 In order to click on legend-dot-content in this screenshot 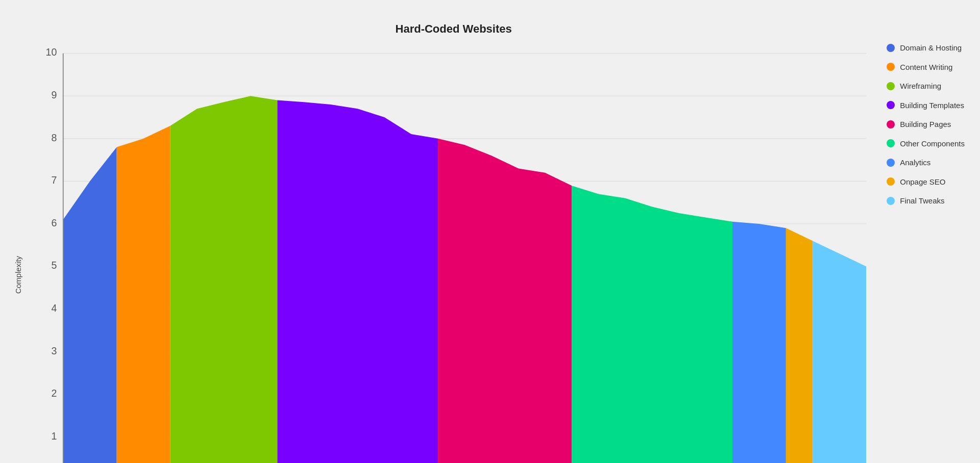, I will do `click(891, 67)`.